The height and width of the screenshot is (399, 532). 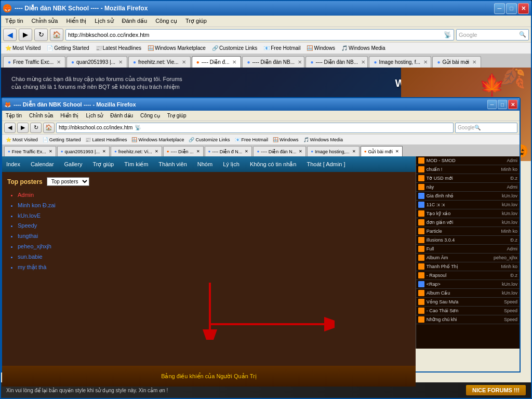 What do you see at coordinates (468, 320) in the screenshot?
I see `right-panel-item: Những chú khiSpeed` at bounding box center [468, 320].